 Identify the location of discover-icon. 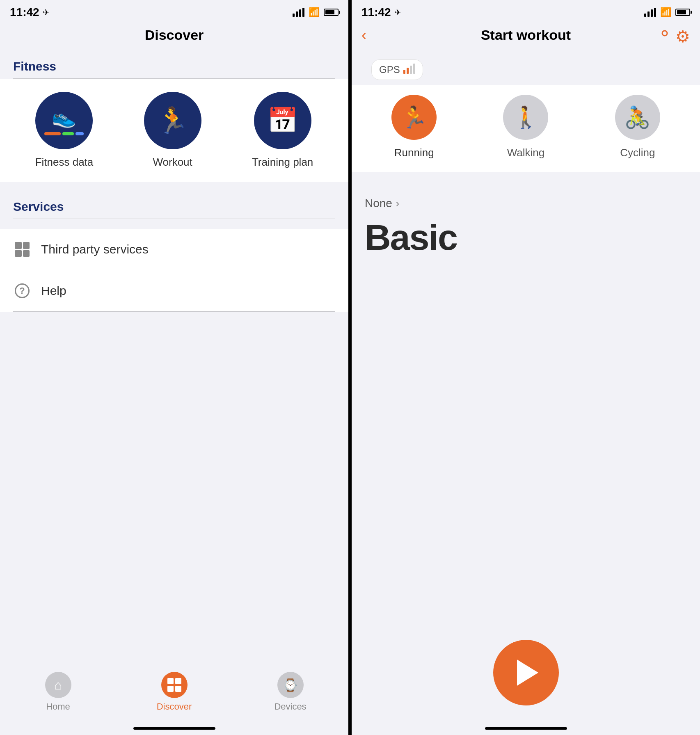
(174, 685).